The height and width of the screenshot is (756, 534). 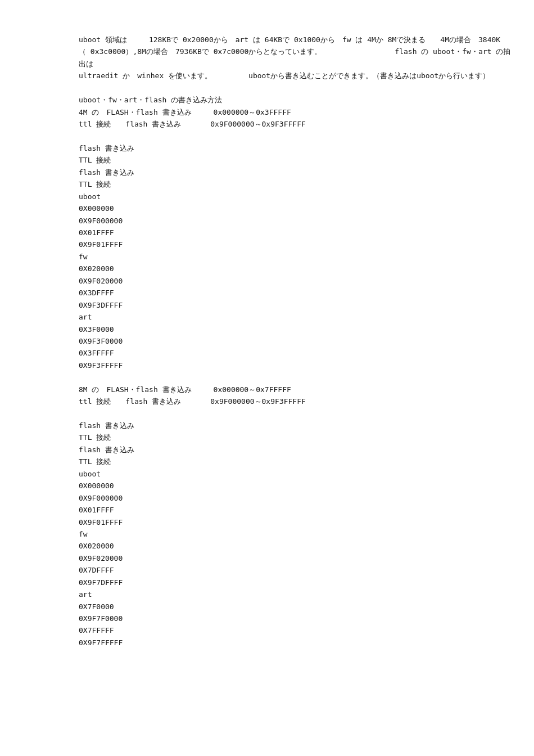 What do you see at coordinates (298, 341) in the screenshot?
I see `text-line: 0X9F3F0000` at bounding box center [298, 341].